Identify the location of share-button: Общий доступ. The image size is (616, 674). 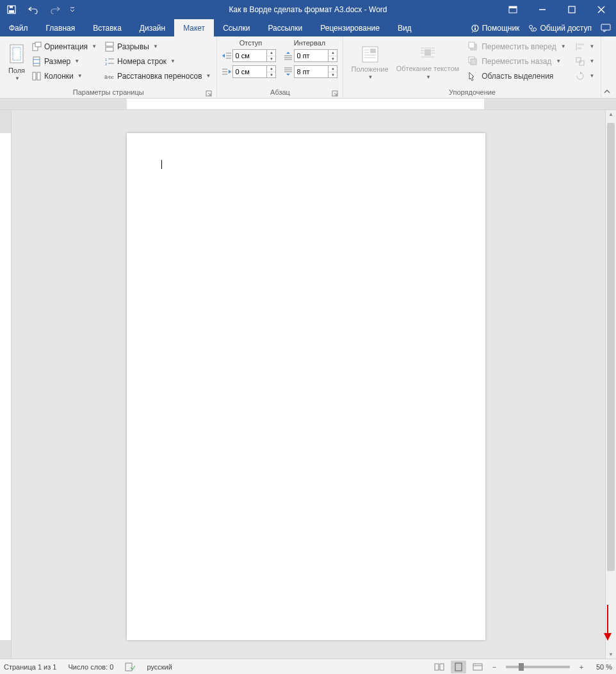
(560, 28).